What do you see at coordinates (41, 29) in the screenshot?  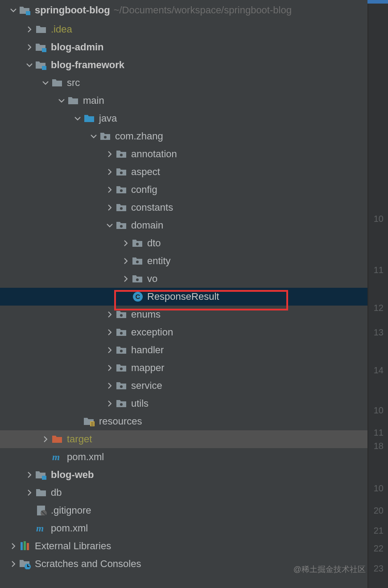 I see `folder-icon` at bounding box center [41, 29].